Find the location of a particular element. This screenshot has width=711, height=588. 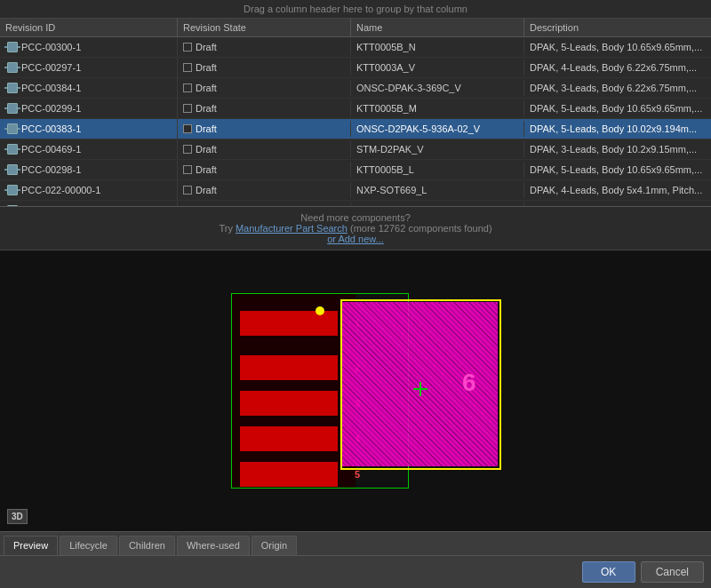

lead-pad-4: 4 is located at coordinates (289, 439).